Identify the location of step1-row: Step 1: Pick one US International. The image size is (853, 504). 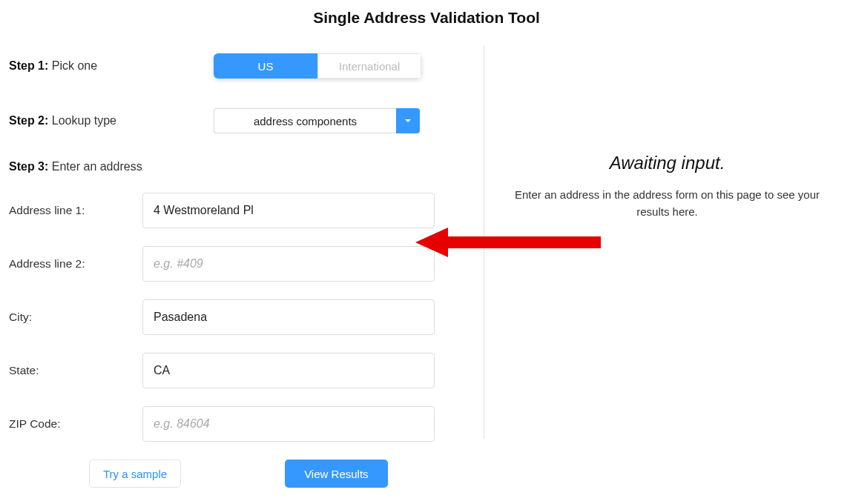
(235, 66).